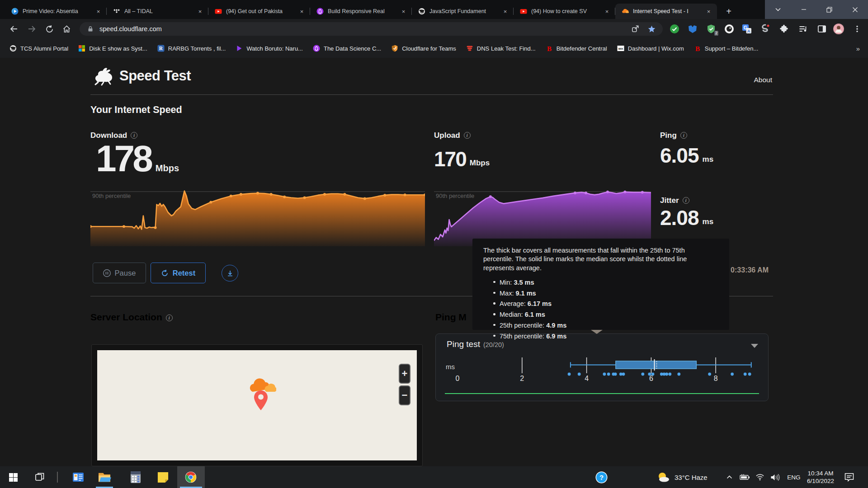  What do you see at coordinates (56, 11) in the screenshot?
I see `browser-tab-1: Prime Video: Absentia×` at bounding box center [56, 11].